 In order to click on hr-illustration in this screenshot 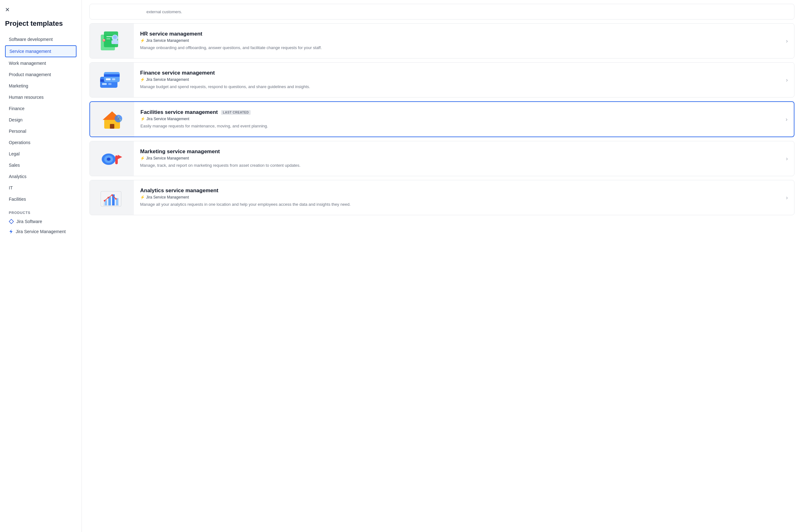, I will do `click(112, 41)`.